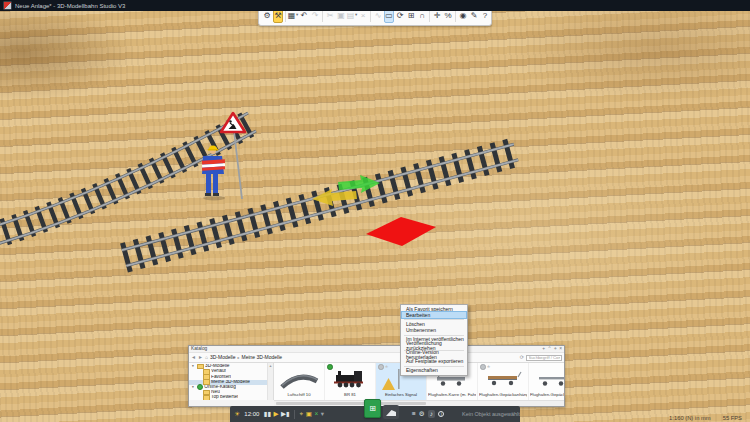  I want to click on copy-icon: ▣, so click(341, 16).